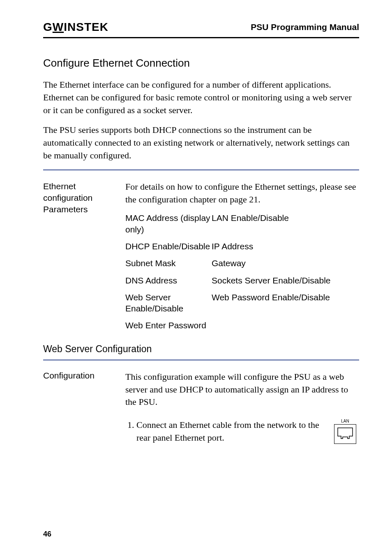 The image size is (392, 555). What do you see at coordinates (201, 143) in the screenshot?
I see `intro-paragraph-2: The PSU series supports both DHCP connec…` at bounding box center [201, 143].